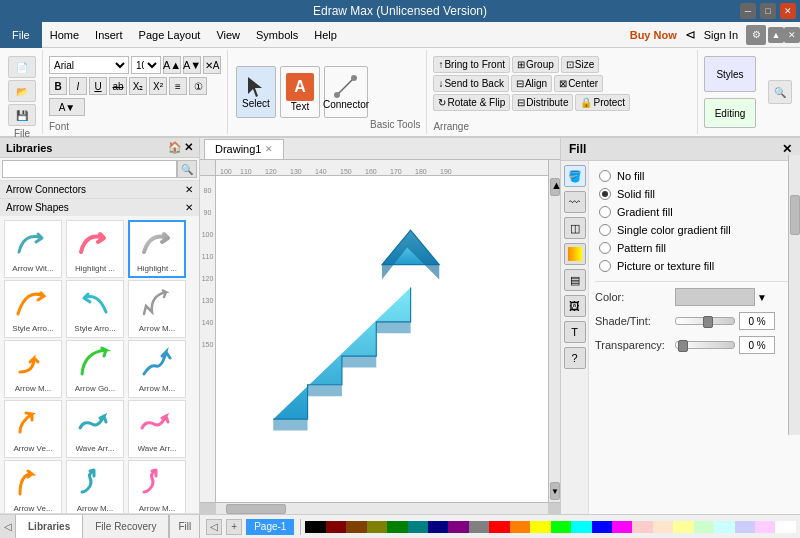 This screenshot has width=800, height=538. What do you see at coordinates (470, 84) in the screenshot?
I see `send-to-back-button: ↓ Send to Back` at bounding box center [470, 84].